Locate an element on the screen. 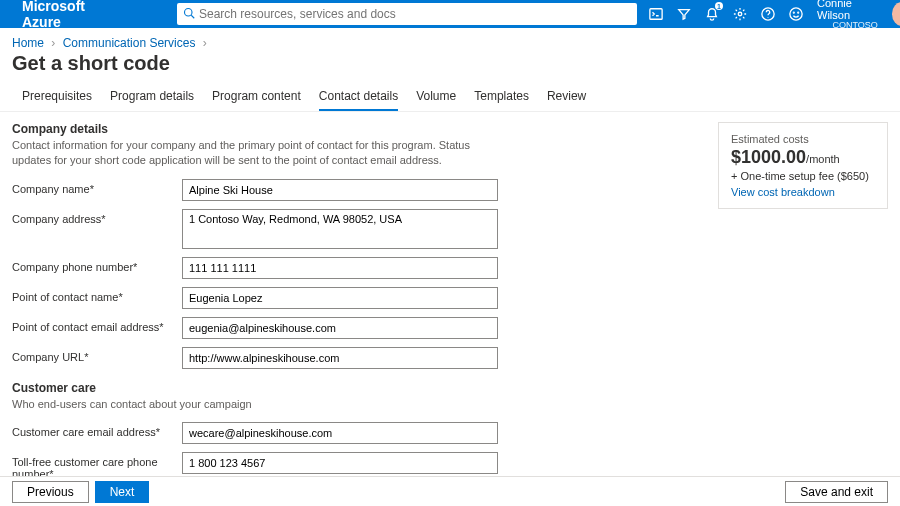 The width and height of the screenshot is (900, 506). company-phone-label: Company phone number* is located at coordinates (97, 265).